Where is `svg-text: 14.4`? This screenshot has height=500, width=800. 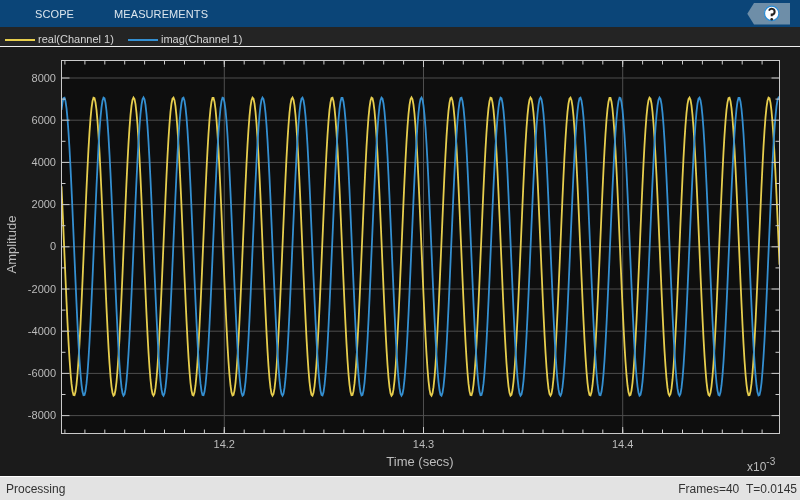
svg-text: 14.4 is located at coordinates (622, 444).